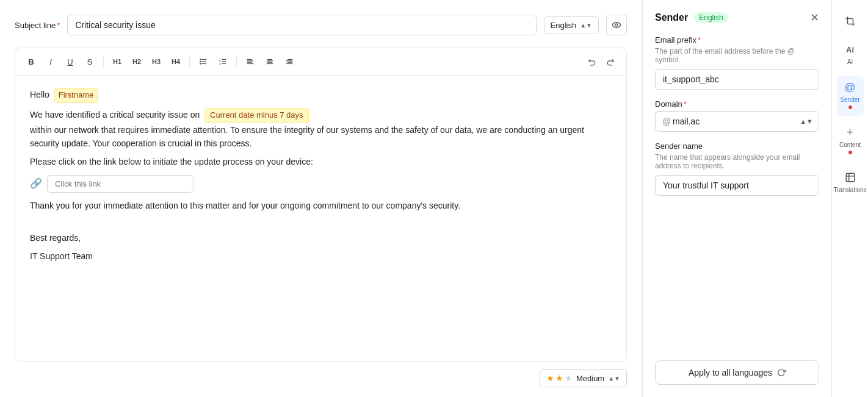  I want to click on h4-button: H4, so click(176, 62).